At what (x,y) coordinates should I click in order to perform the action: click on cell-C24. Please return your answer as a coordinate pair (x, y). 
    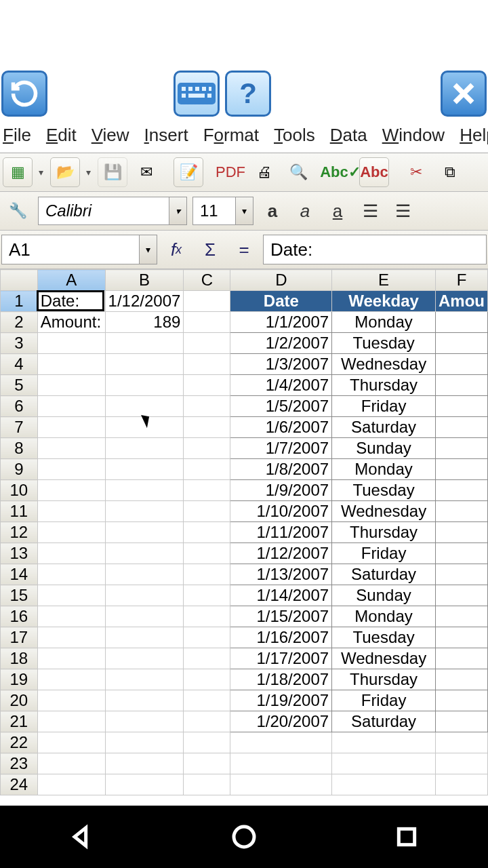
    Looking at the image, I should click on (207, 785).